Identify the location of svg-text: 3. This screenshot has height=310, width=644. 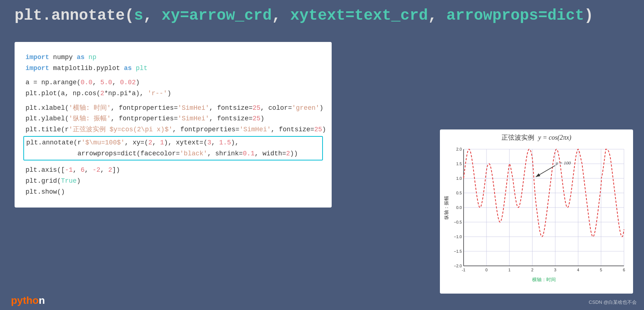
(555, 270).